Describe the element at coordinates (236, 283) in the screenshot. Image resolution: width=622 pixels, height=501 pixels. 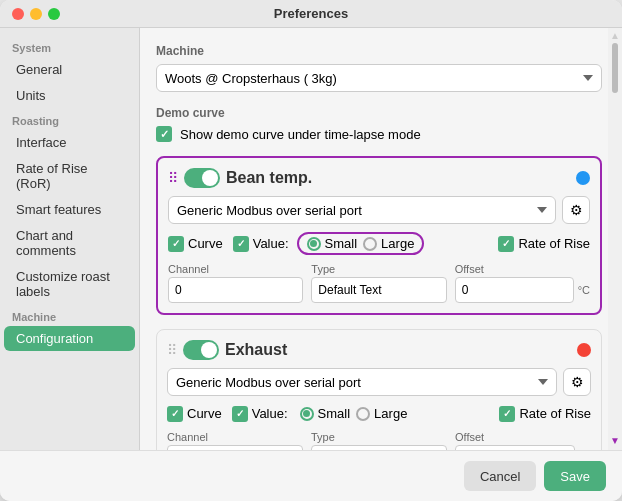
I see `bean-channel-group: Channel 0` at that location.